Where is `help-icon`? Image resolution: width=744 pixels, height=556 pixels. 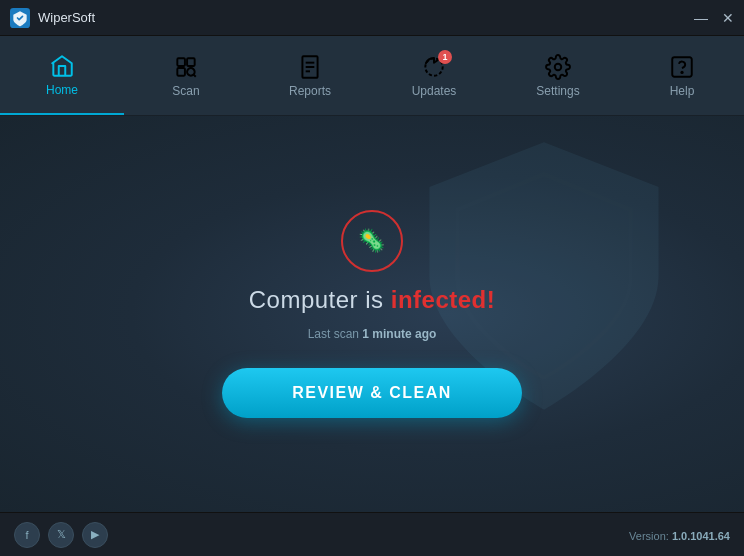 help-icon is located at coordinates (682, 67).